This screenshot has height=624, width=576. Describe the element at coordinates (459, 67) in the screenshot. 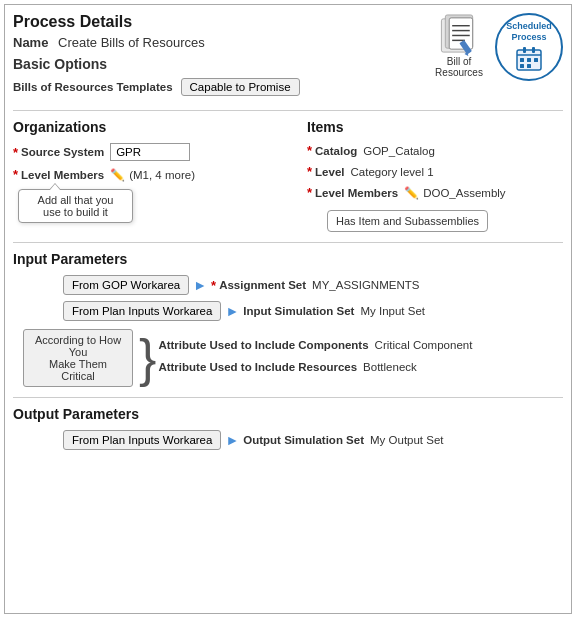

I see `bill-of-resources-label: Bill of Resources` at that location.